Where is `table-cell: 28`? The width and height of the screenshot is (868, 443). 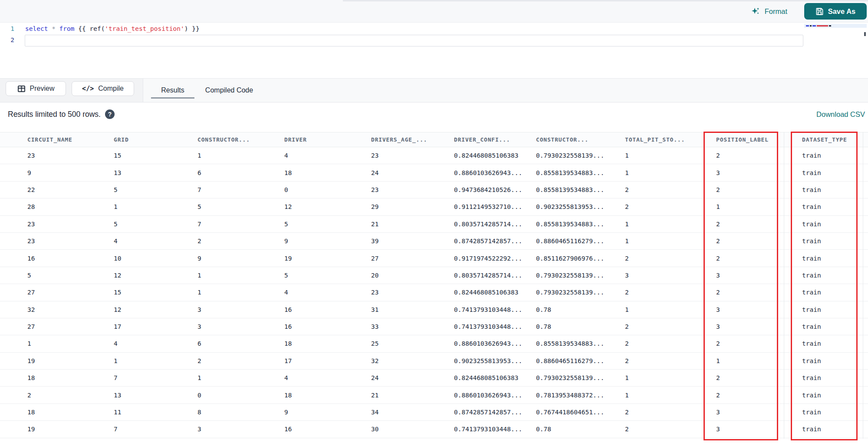 table-cell: 28 is located at coordinates (57, 207).